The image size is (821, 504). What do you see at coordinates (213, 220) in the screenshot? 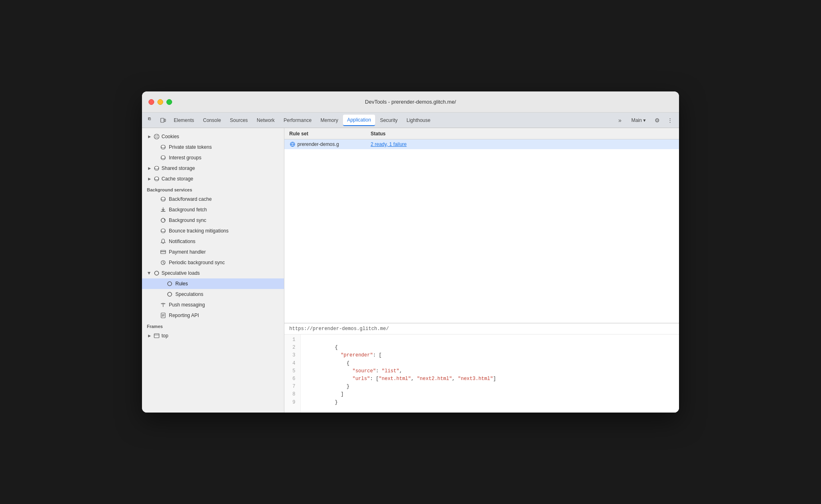
I see `sidebar-item-background-sync: Background sync` at bounding box center [213, 220].